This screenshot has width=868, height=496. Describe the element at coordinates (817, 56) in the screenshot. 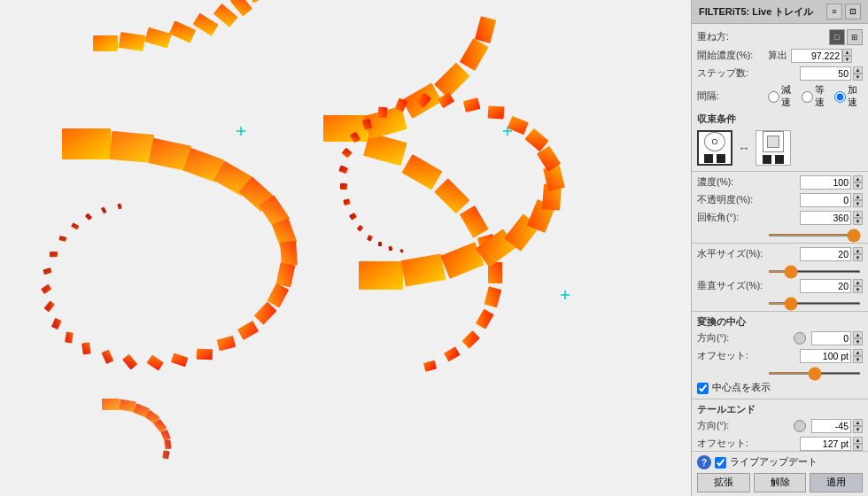

I see `opacity-start-input` at that location.